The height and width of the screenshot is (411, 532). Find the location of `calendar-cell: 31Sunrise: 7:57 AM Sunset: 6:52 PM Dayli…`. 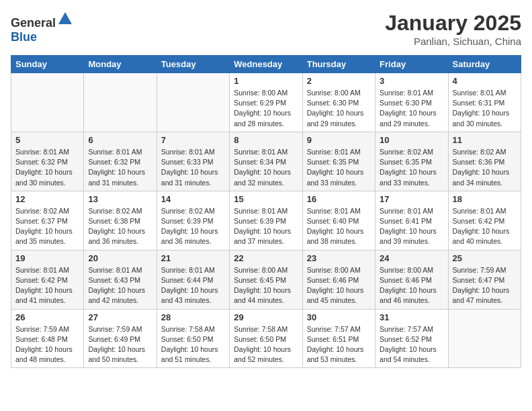

calendar-cell: 31Sunrise: 7:57 AM Sunset: 6:52 PM Dayli… is located at coordinates (412, 338).